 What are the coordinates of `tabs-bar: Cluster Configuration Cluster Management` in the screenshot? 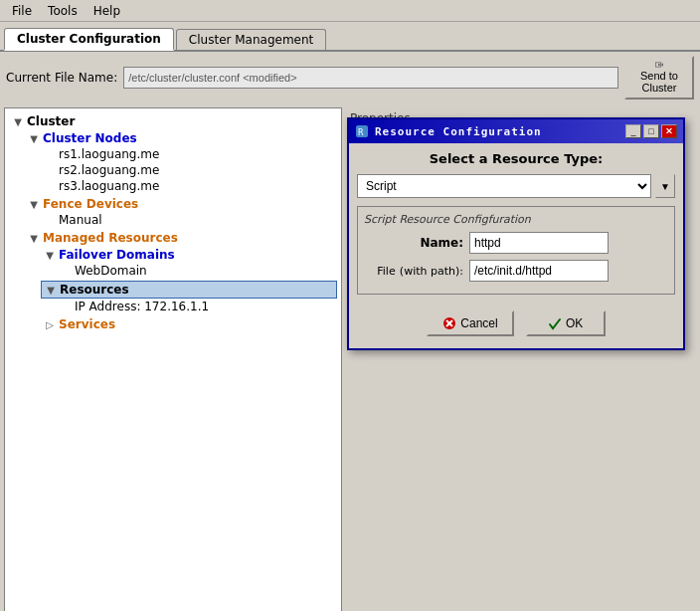 It's located at (350, 37).